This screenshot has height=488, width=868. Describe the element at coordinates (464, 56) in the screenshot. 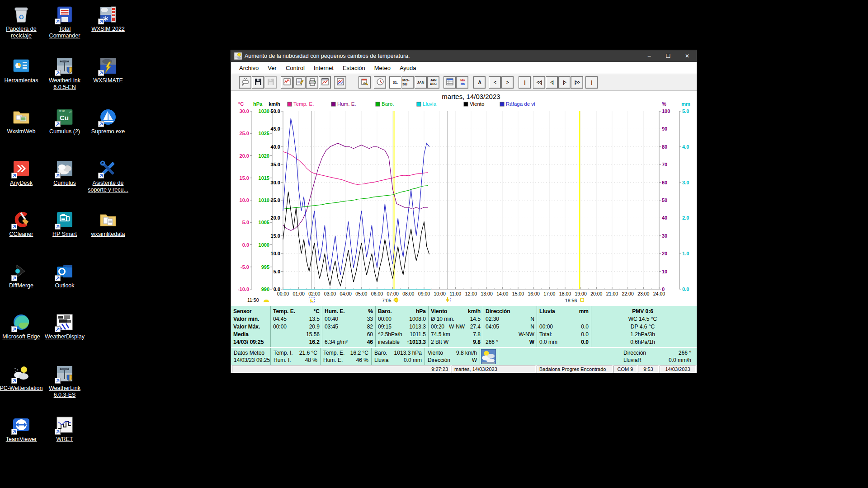

I see `titlebar: Aumento de la nubosidad con pequeños cam…` at that location.